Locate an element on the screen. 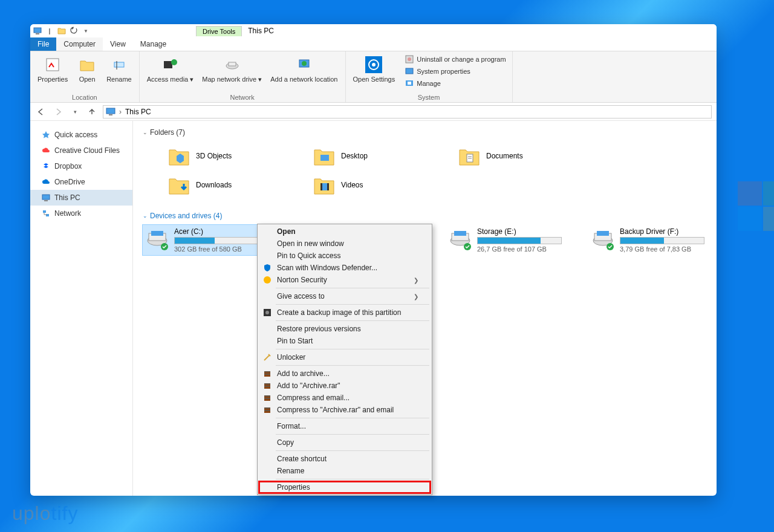 The width and height of the screenshot is (774, 532). nav-back-icon is located at coordinates (41, 112).